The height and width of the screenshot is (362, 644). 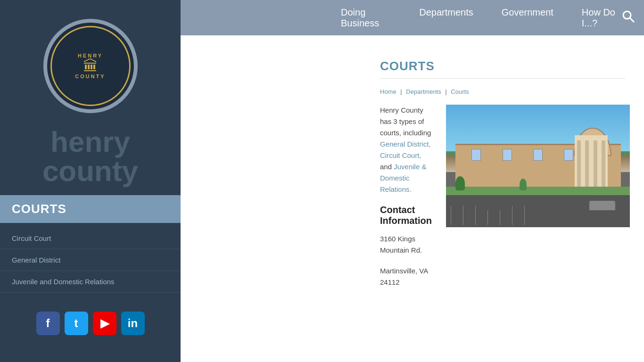 What do you see at coordinates (91, 260) in the screenshot?
I see `sidebar-item-general-district: General District` at bounding box center [91, 260].